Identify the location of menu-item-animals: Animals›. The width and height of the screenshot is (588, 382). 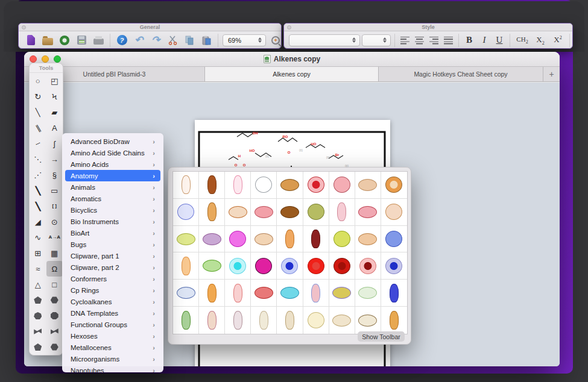
(113, 187).